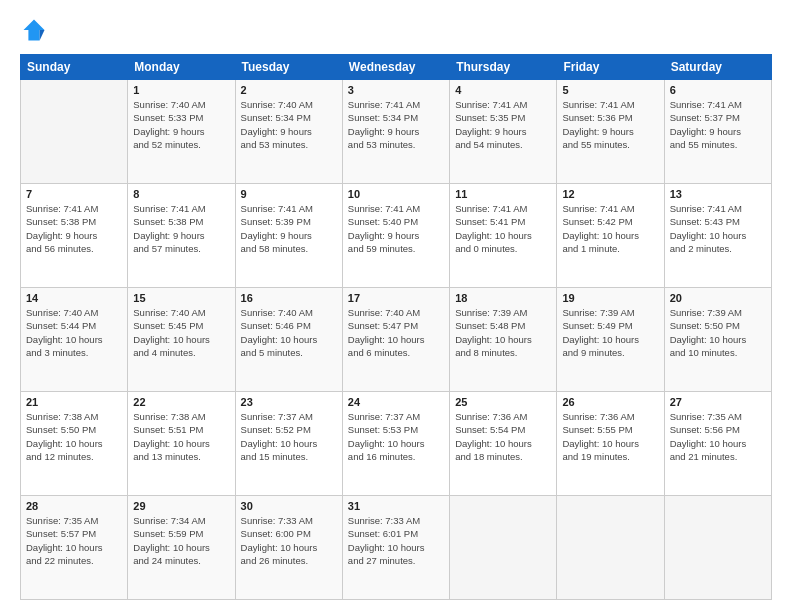 The width and height of the screenshot is (792, 612). What do you see at coordinates (503, 194) in the screenshot?
I see `day-number: 11` at bounding box center [503, 194].